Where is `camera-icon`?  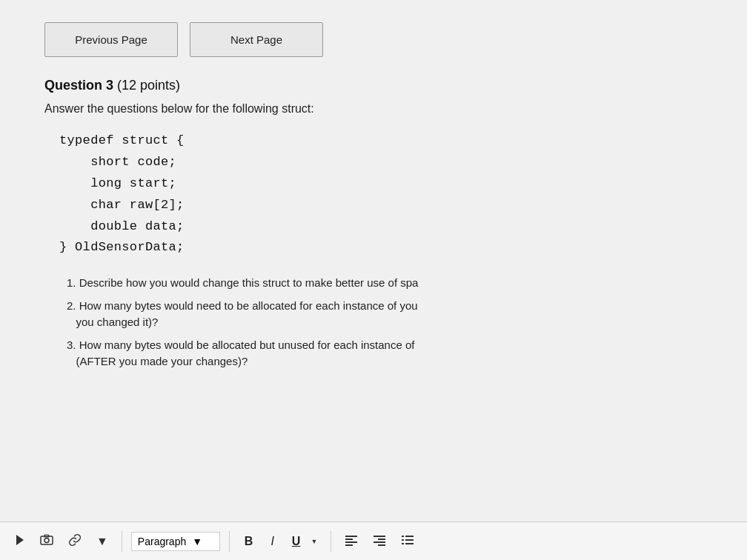
camera-icon is located at coordinates (47, 541).